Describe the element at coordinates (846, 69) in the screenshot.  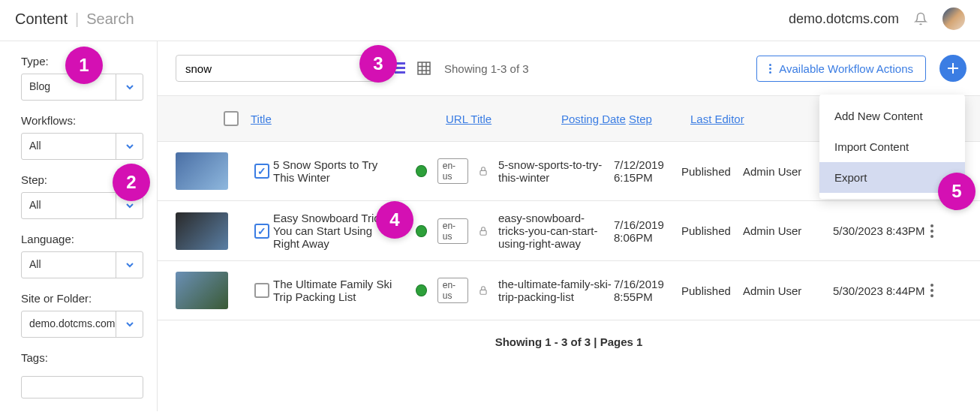
I see `workflow-btn-label: Available Workflow Actions` at that location.